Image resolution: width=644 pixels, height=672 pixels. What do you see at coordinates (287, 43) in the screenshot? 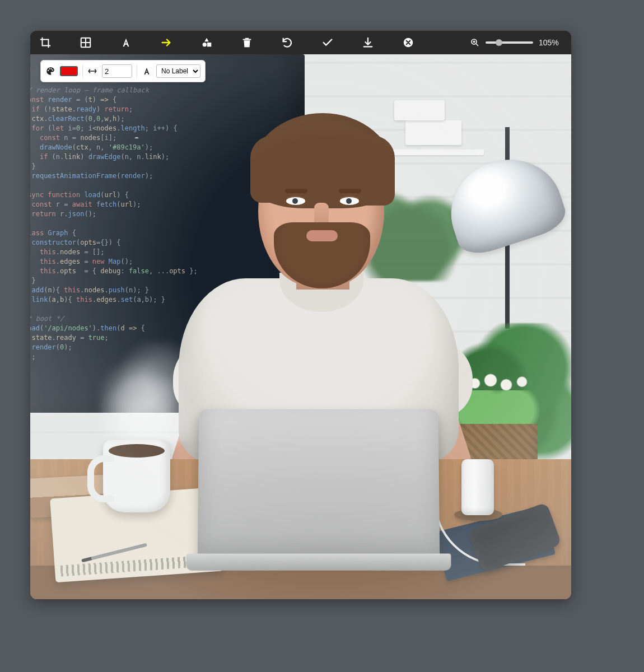
I see `undo-tool` at bounding box center [287, 43].